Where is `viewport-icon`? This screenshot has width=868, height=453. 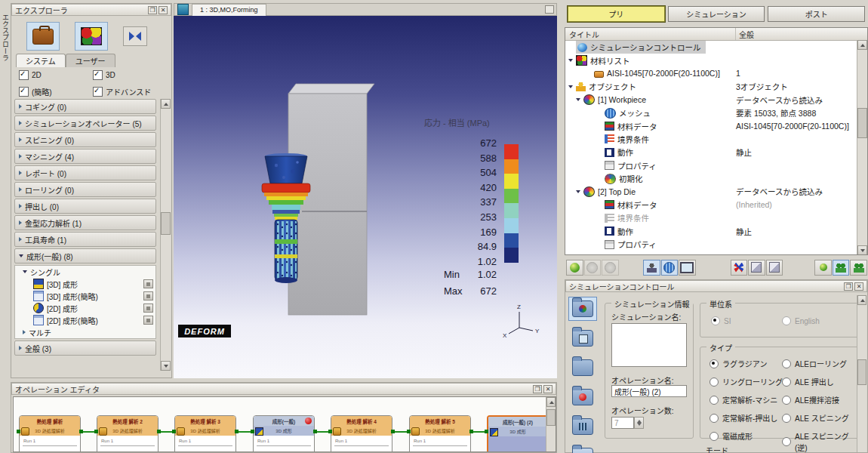
viewport-icon is located at coordinates (183, 9).